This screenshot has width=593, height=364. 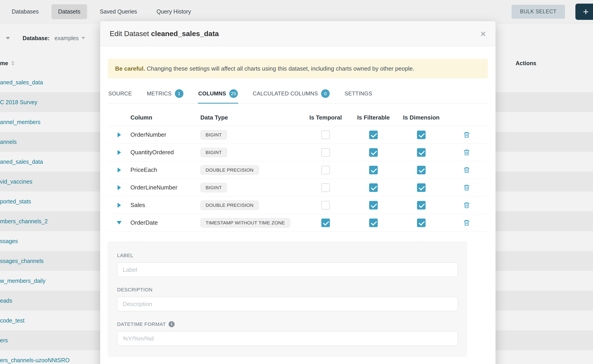 What do you see at coordinates (165, 152) in the screenshot?
I see `column-name: QuantityOrdered` at bounding box center [165, 152].